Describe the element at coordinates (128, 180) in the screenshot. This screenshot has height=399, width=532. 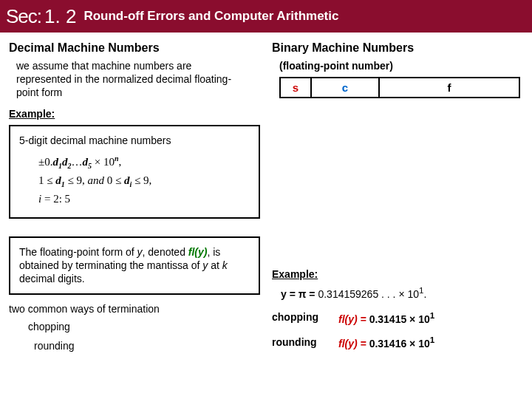
I see `di: di` at that location.